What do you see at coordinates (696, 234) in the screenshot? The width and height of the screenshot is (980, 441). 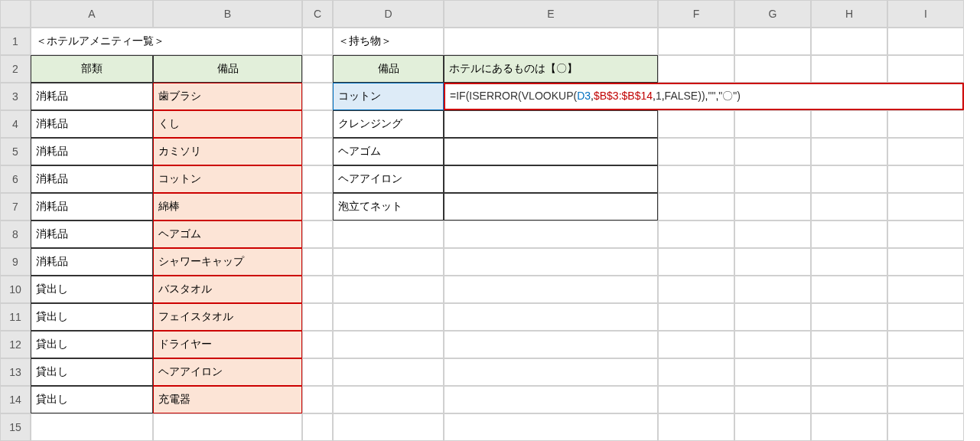 I see `cell-F8` at bounding box center [696, 234].